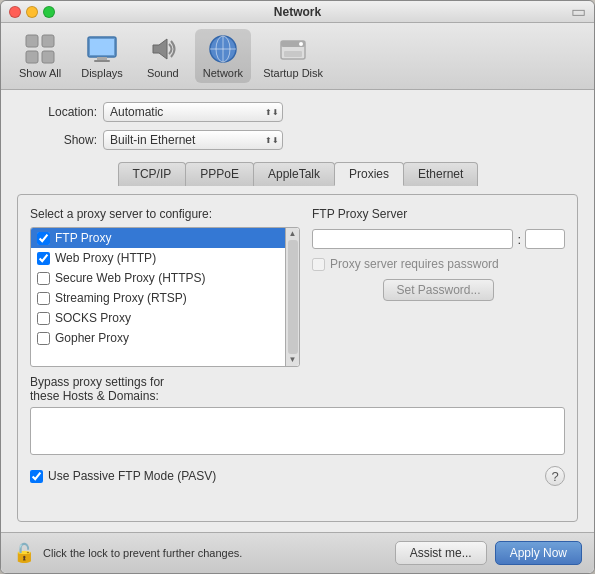 The image size is (595, 574). What do you see at coordinates (193, 140) in the screenshot?
I see `show-select-wrapper: Built-in Ethernet` at bounding box center [193, 140].